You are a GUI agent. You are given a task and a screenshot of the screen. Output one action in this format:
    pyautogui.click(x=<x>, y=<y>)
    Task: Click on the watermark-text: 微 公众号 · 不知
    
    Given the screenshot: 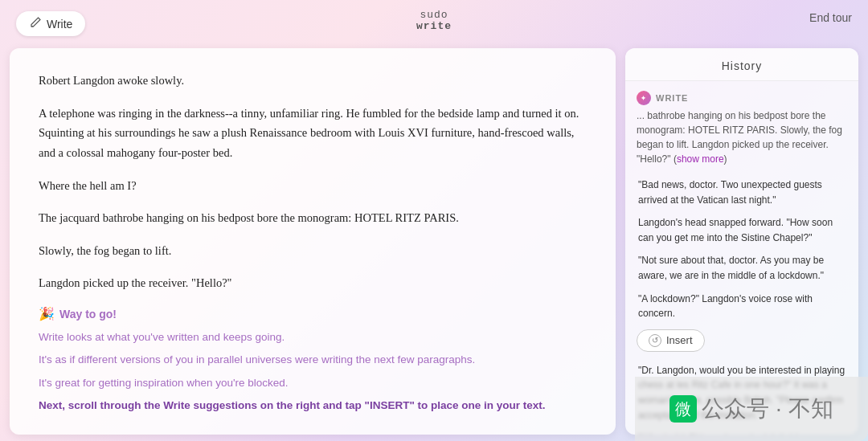 What is the action you would take?
    pyautogui.click(x=751, y=409)
    